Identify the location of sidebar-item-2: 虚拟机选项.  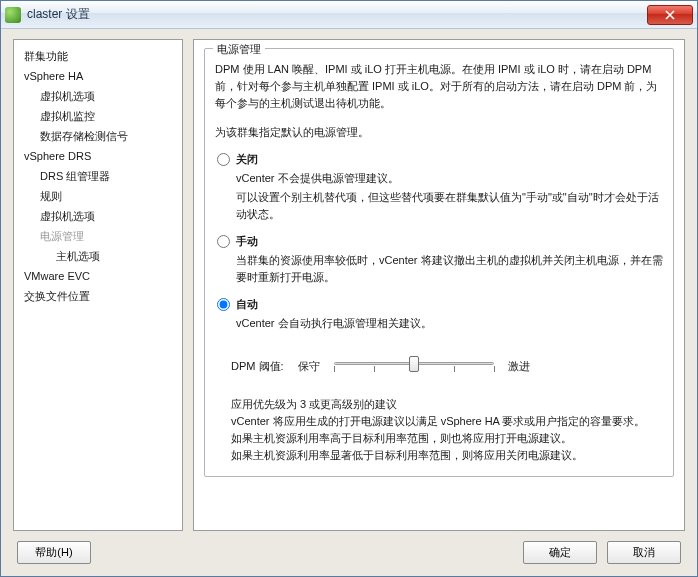
(98, 96).